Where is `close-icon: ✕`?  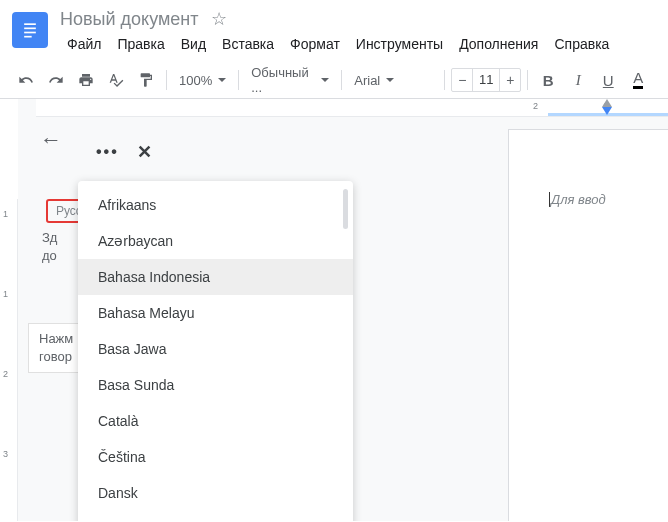
close-icon: ✕ is located at coordinates (144, 152).